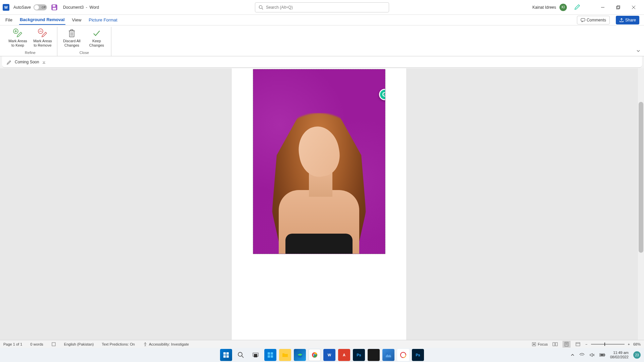 This screenshot has height=362, width=644. Describe the element at coordinates (77, 20) in the screenshot. I see `tab-view: View` at that location.